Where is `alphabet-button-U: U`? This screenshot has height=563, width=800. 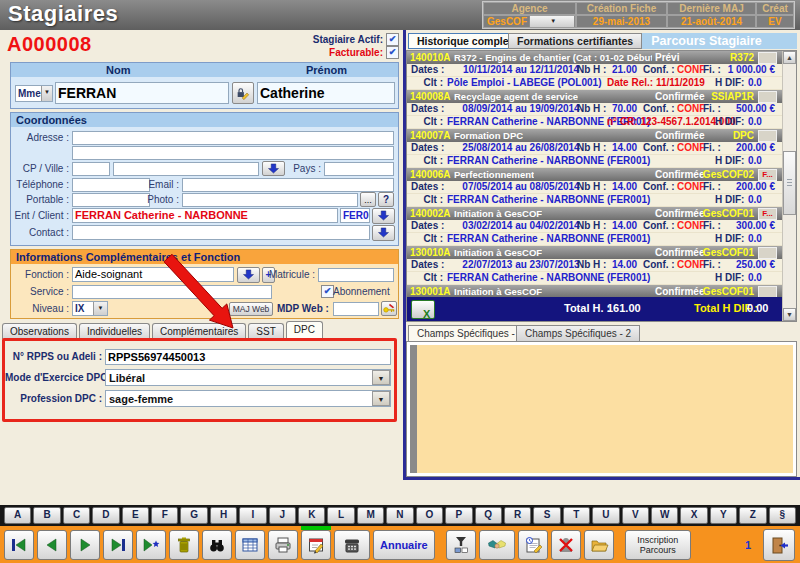
alphabet-button-U: U is located at coordinates (606, 516).